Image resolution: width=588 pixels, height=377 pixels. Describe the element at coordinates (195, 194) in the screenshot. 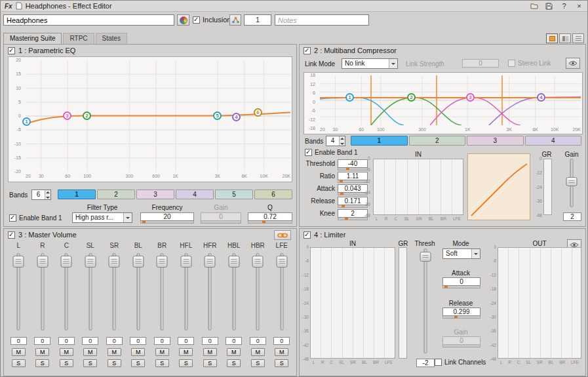

I see `eq-band-button: 4` at that location.